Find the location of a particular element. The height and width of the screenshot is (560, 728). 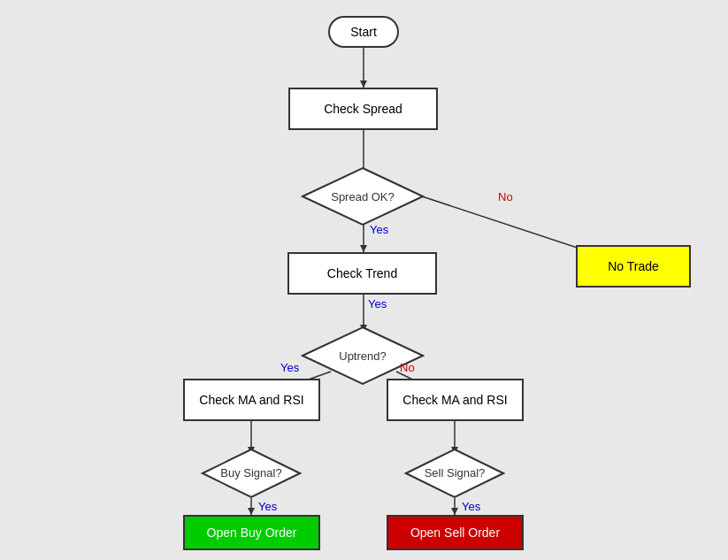

yes5-label: Yes is located at coordinates (471, 506).